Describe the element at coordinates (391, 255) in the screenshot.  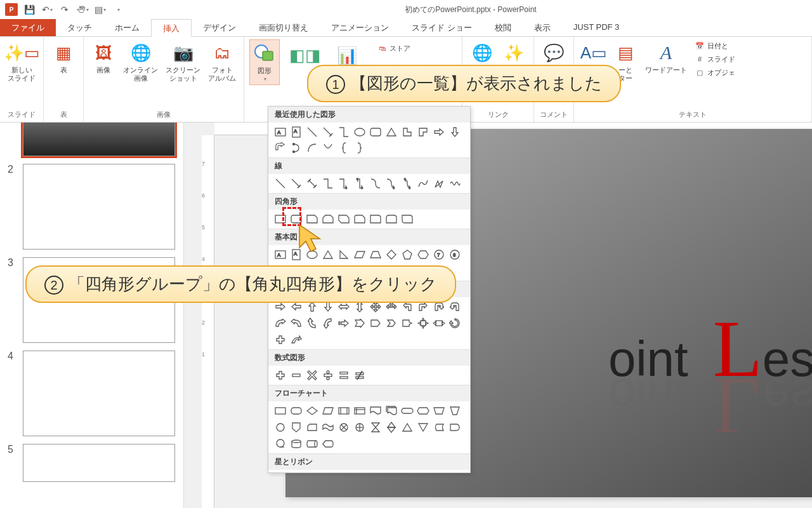
I see `shape-basic-diam` at that location.